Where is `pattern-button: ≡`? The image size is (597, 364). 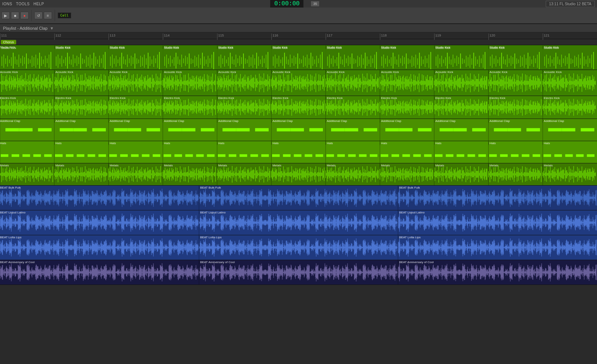
pattern-button: ≡ is located at coordinates (48, 15).